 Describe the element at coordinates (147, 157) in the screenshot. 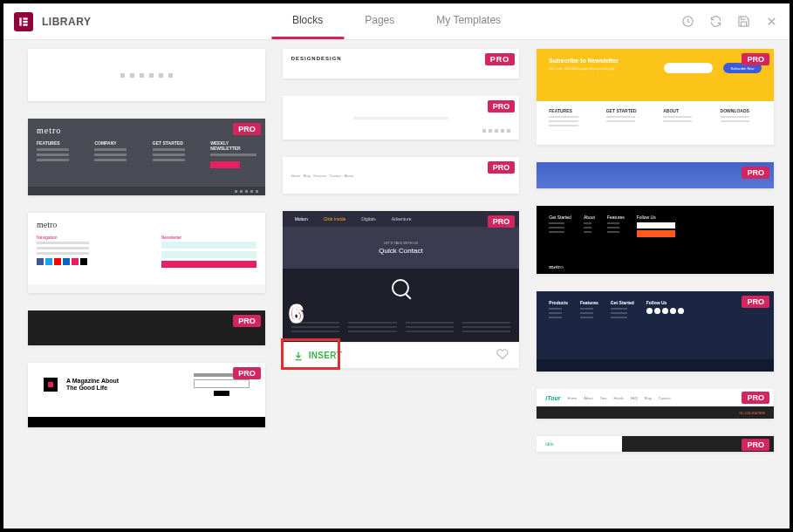

I see `template-card: PRO metro FEATURES COMPANY GET STARTED W…` at that location.